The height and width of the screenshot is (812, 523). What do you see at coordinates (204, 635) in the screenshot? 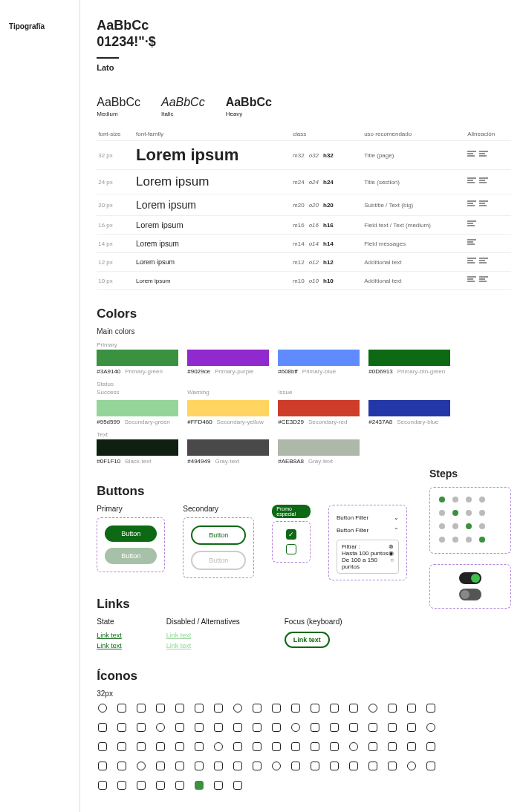
I see `link-disabled-1: Link text` at bounding box center [204, 635].